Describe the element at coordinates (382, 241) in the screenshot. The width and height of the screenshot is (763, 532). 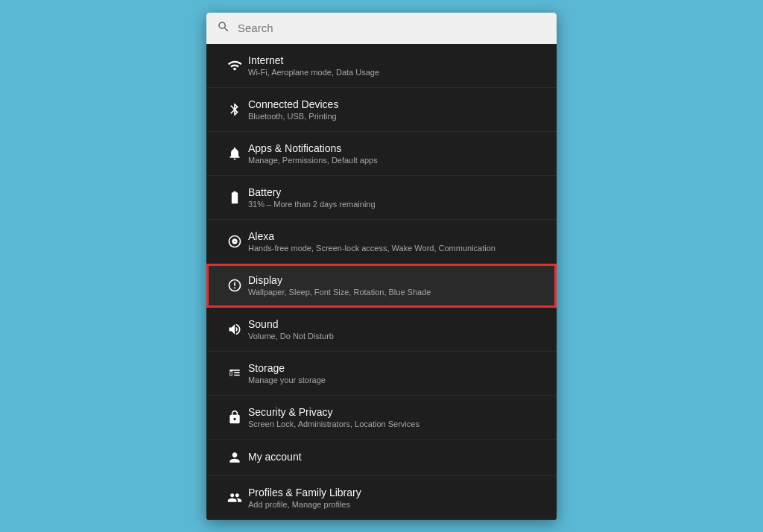
I see `menu-item-alexa: Alexa Hands-free mode, Screen-lock acces…` at that location.